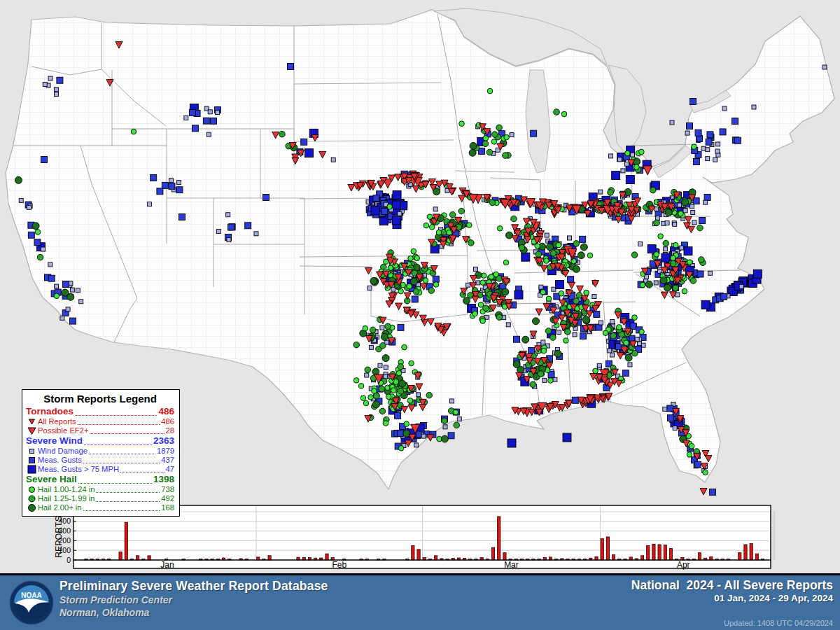 The height and width of the screenshot is (630, 840). Describe the element at coordinates (32, 469) in the screenshot. I see `wind-gust75-icon` at that location.